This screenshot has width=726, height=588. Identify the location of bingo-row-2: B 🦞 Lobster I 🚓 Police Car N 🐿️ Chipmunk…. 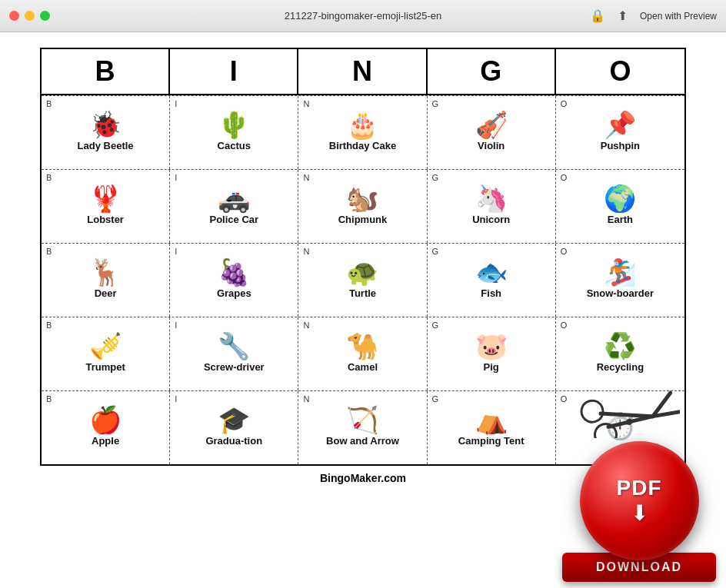
(363, 206).